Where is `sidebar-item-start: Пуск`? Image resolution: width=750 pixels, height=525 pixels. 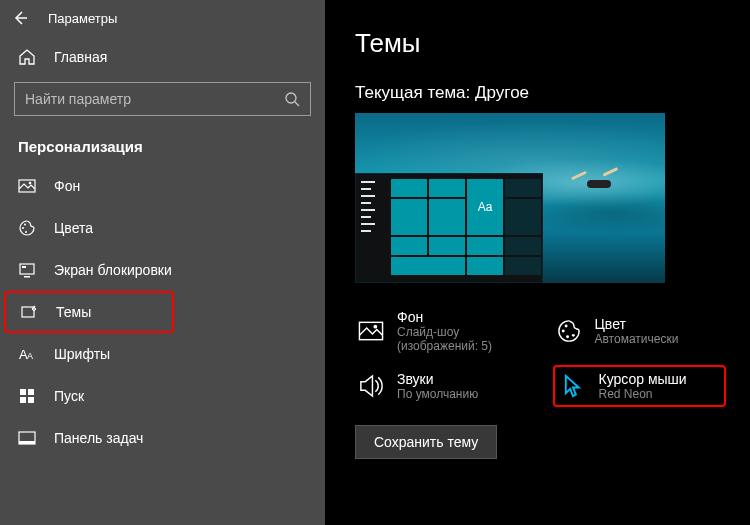
sidebar-item-start: Пуск is located at coordinates (162, 396).